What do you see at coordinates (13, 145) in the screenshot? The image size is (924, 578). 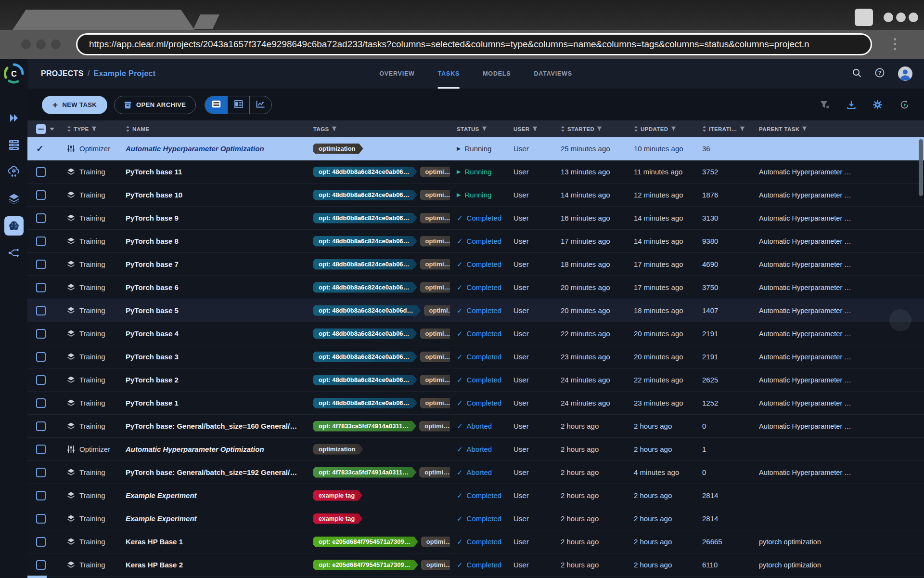 I see `sidebar-item-servers` at bounding box center [13, 145].